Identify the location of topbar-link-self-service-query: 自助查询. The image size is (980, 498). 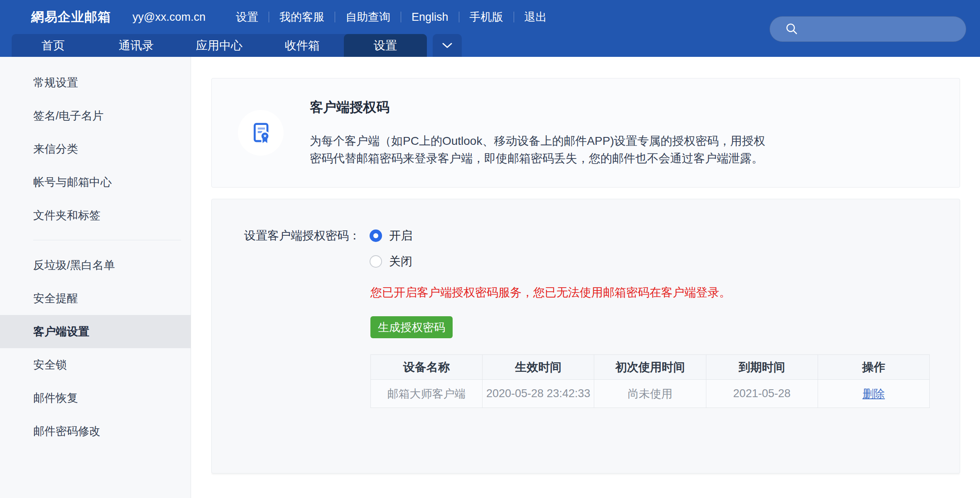
(368, 17).